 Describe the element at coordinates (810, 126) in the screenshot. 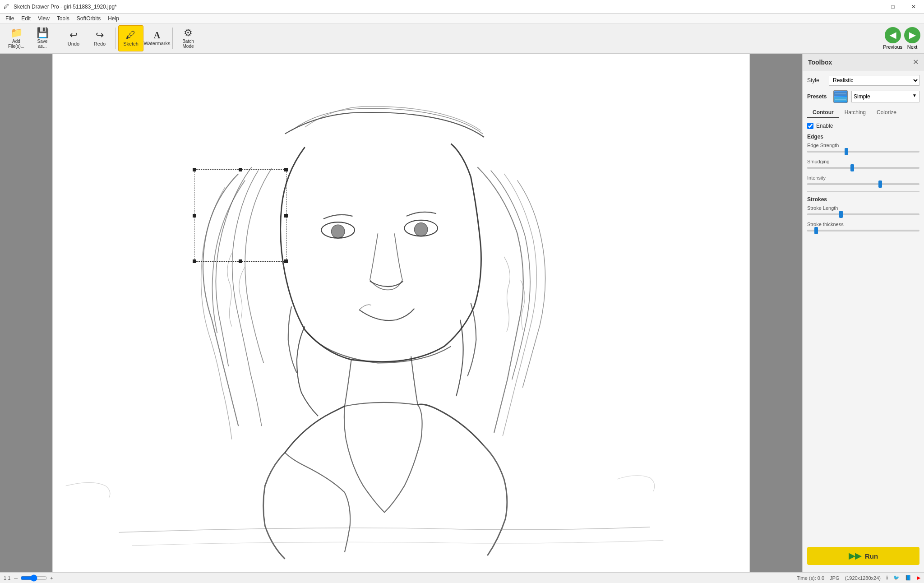

I see `enable-checkbox` at that location.